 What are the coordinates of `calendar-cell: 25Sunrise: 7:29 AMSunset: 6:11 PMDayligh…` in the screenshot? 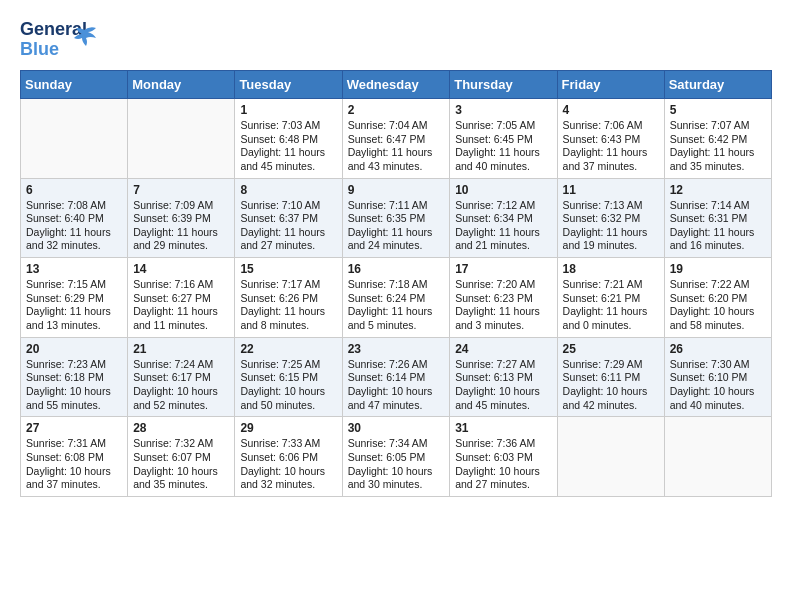 It's located at (610, 377).